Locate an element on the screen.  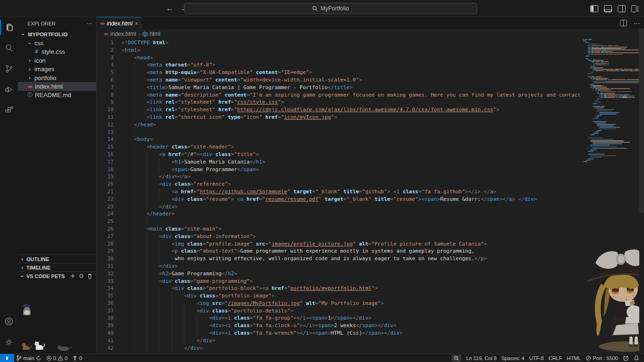
tree-item-portfolio: ›portfolio is located at coordinates (57, 78).